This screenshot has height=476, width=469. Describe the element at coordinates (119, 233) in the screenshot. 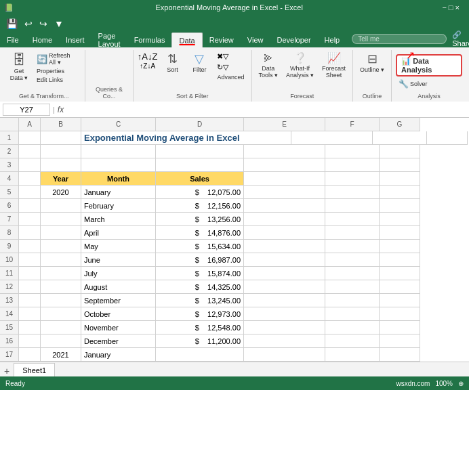

I see `cell-c8: April` at that location.